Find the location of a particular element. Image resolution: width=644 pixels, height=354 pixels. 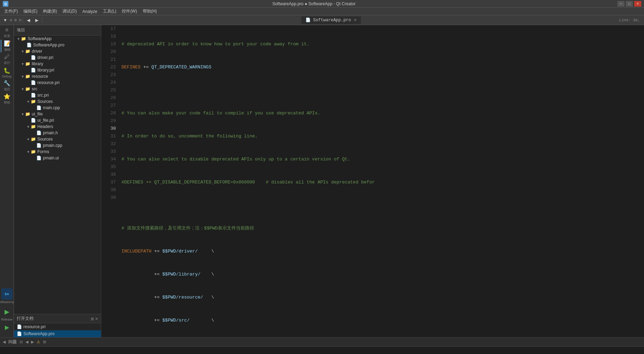

comment-20: # You can also make your code fail to co… is located at coordinates (221, 113).